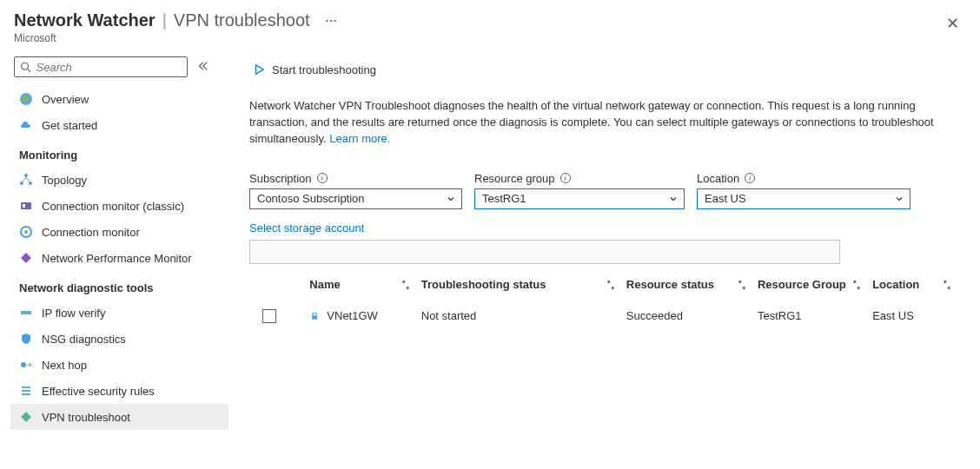 Image resolution: width=980 pixels, height=469 pixels. What do you see at coordinates (484, 285) in the screenshot?
I see `col-ts-header: Troubleshooting status` at bounding box center [484, 285].